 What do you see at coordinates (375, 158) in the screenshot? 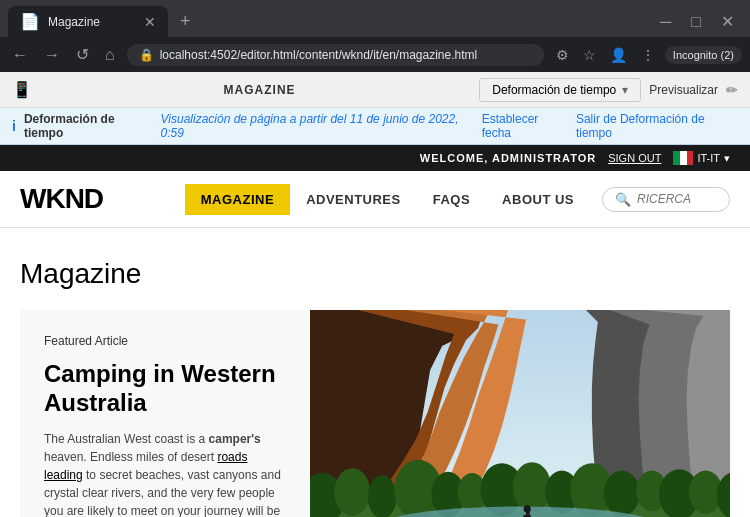
I see `site-header-top: WELCOME, ADMINISTRATOR SIGN OUT IT-IT ▾` at bounding box center [375, 158].